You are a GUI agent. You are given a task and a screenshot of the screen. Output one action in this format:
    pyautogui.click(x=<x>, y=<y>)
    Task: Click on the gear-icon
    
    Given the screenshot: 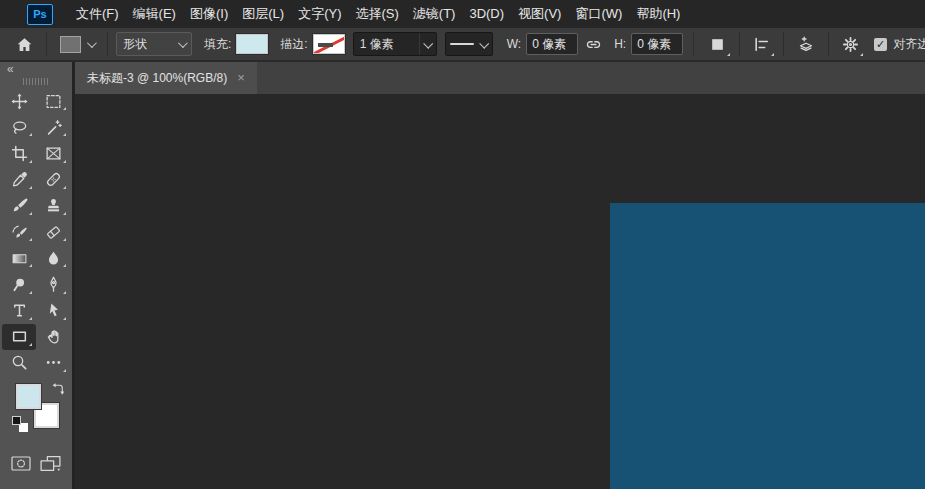 What is the action you would take?
    pyautogui.click(x=850, y=44)
    